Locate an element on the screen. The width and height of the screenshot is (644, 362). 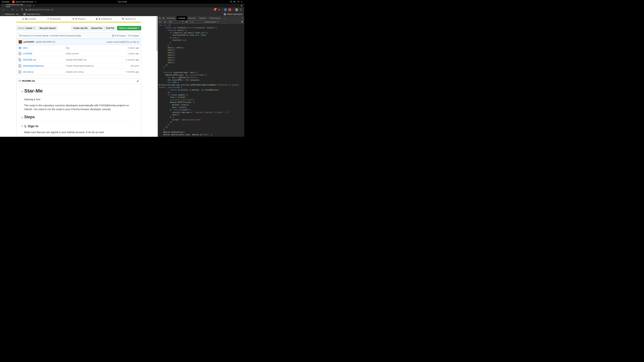
compare-link: Compare is located at coordinates (134, 36).